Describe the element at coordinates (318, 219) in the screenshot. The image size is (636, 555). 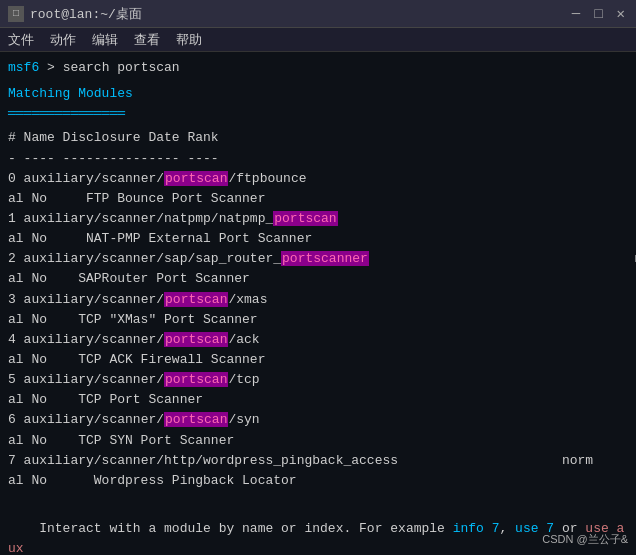
I see `module-row-1: 1 auxiliary/scanner/natpmp/natpmp_portsc…` at that location.